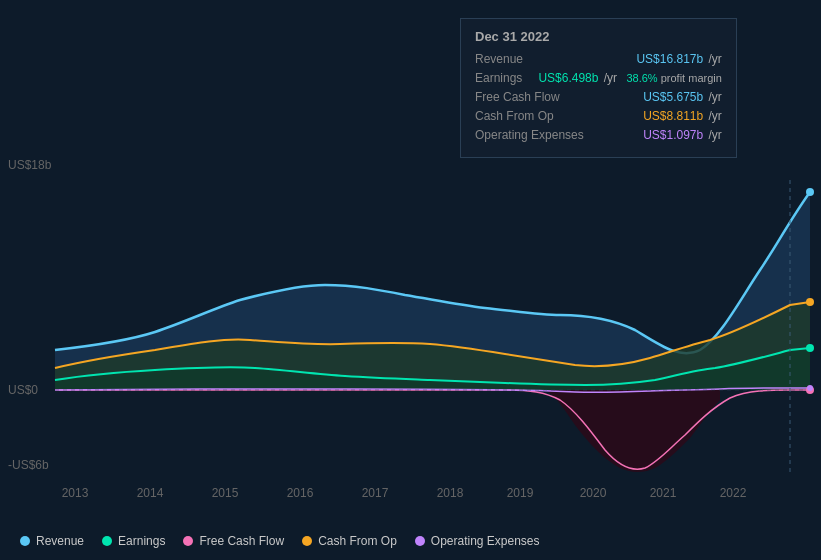 The height and width of the screenshot is (560, 821). I want to click on tooltip-label-earnings: Earnings, so click(498, 78).